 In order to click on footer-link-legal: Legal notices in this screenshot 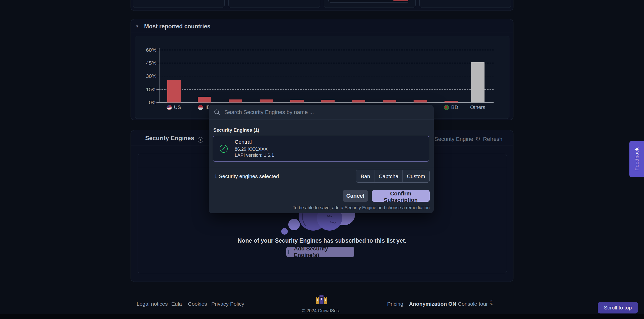, I will do `click(152, 304)`.